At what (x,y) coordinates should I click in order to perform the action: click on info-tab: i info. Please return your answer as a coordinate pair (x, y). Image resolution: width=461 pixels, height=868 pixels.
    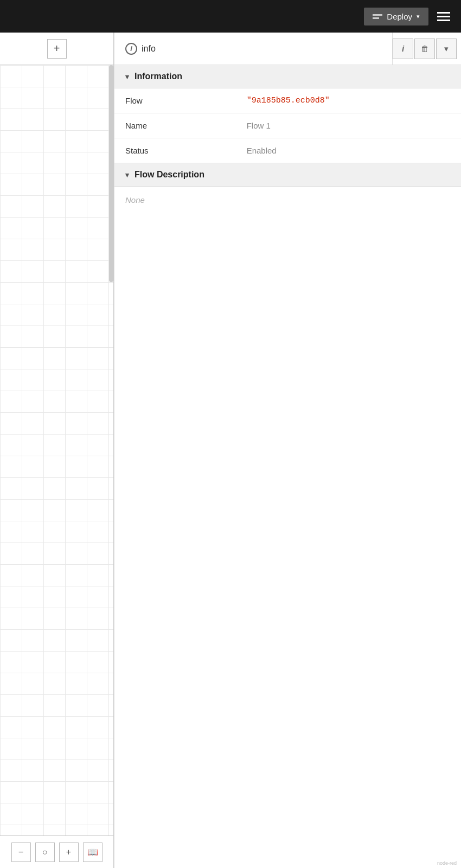
    Looking at the image, I should click on (254, 49).